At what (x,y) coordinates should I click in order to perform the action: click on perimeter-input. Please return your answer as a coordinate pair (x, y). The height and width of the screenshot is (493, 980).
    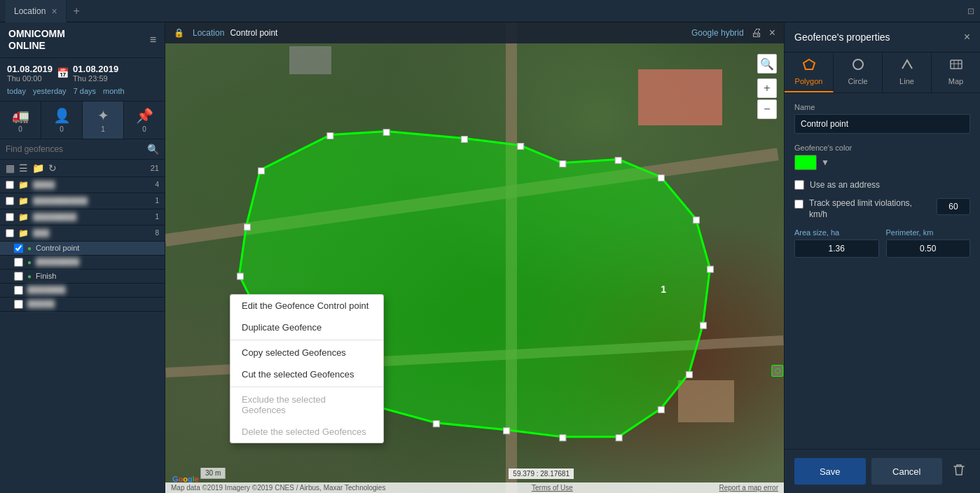
    Looking at the image, I should click on (929, 249).